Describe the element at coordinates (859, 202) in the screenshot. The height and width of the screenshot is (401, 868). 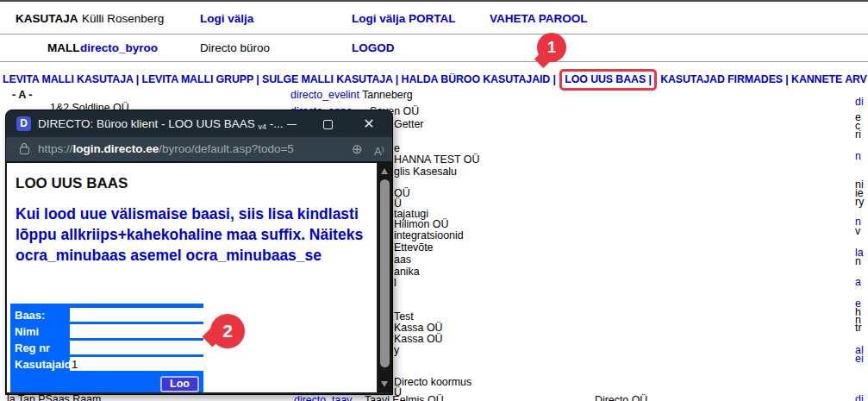
I see `list-item-fragment: ry` at that location.